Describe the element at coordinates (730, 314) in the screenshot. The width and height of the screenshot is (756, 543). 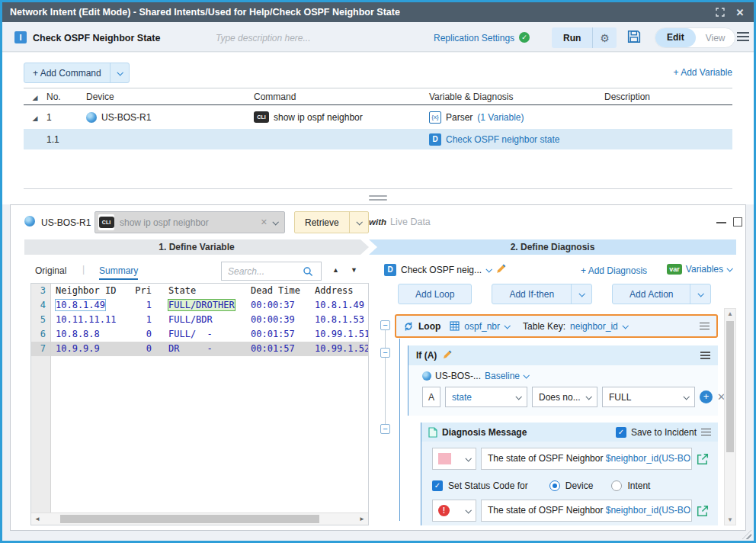
I see `scroll-up-icon: ▲` at that location.